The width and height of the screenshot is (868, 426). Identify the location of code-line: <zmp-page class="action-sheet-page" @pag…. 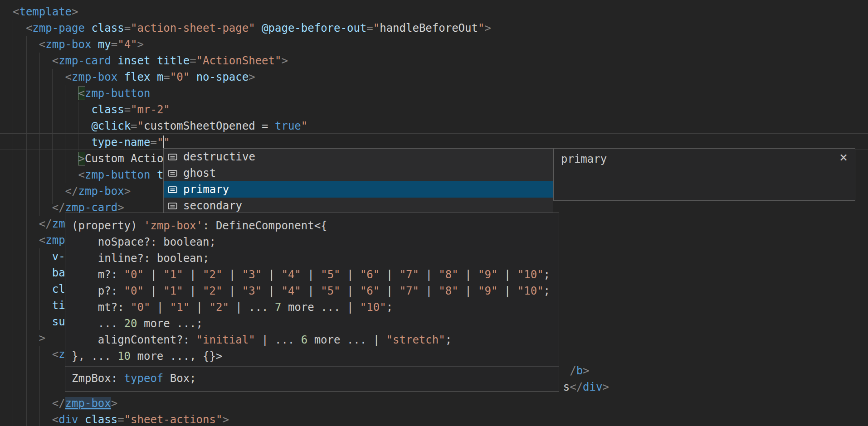
(311, 28).